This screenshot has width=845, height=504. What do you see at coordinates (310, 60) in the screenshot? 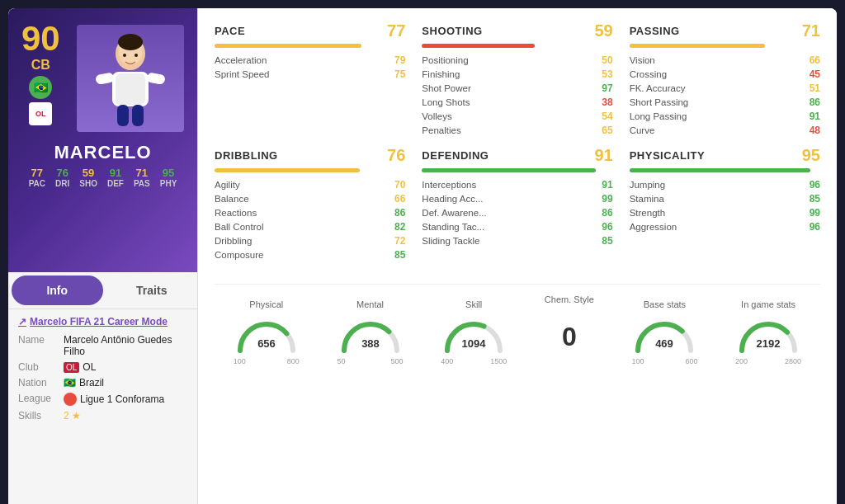
I see `sub-acceleration: Acceleration 79` at bounding box center [310, 60].